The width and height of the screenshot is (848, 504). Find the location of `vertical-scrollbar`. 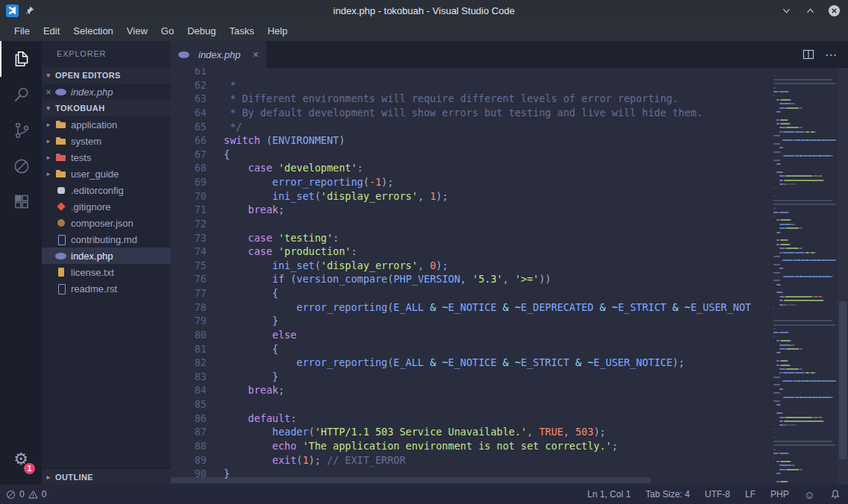

vertical-scrollbar is located at coordinates (843, 276).